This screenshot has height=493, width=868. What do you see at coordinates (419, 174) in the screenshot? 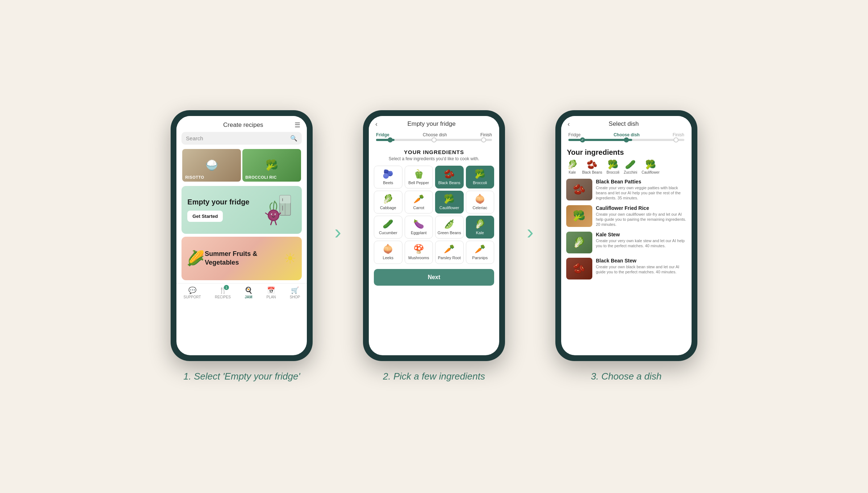
I see `bell-pepper-icon: 🫑` at bounding box center [419, 174].